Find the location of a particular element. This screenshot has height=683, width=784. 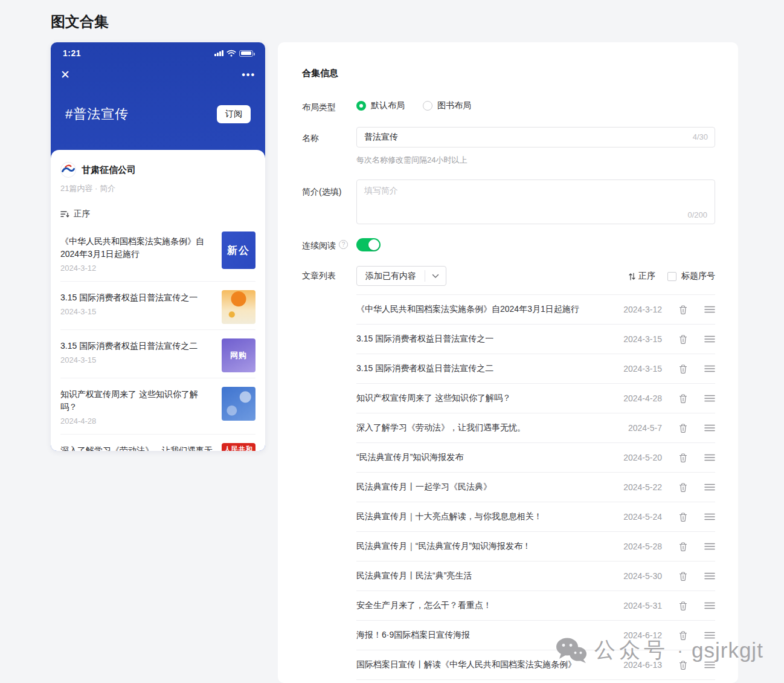

signal-icon is located at coordinates (219, 53).